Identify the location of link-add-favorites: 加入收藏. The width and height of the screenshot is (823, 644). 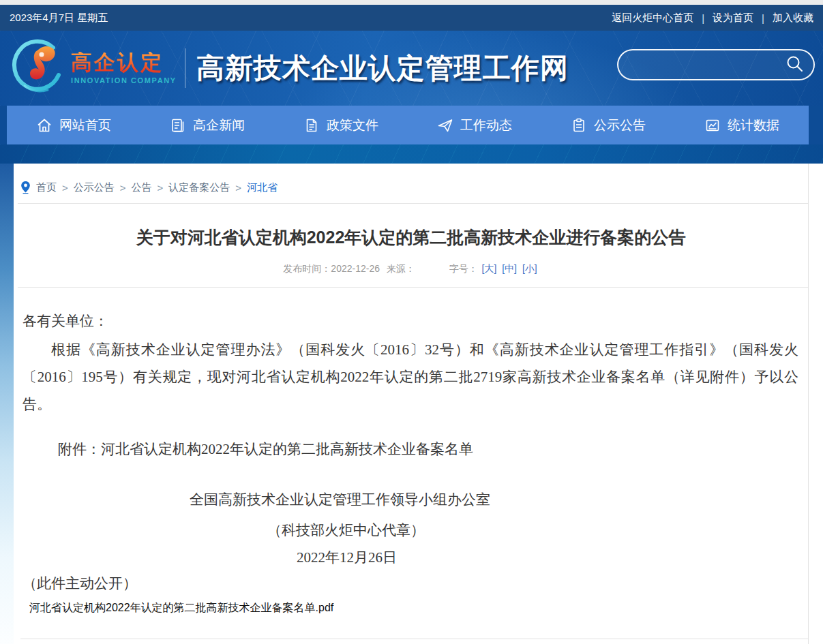
(793, 18).